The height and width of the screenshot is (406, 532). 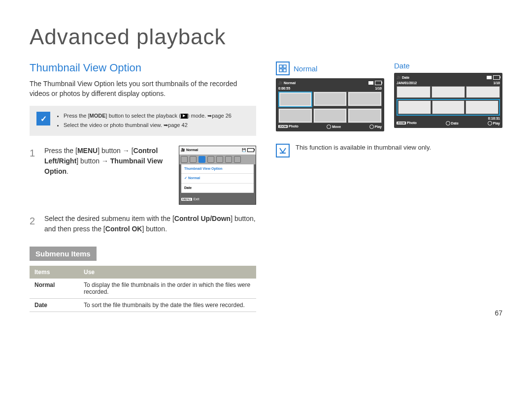 I want to click on option-date: Date, so click(x=218, y=188).